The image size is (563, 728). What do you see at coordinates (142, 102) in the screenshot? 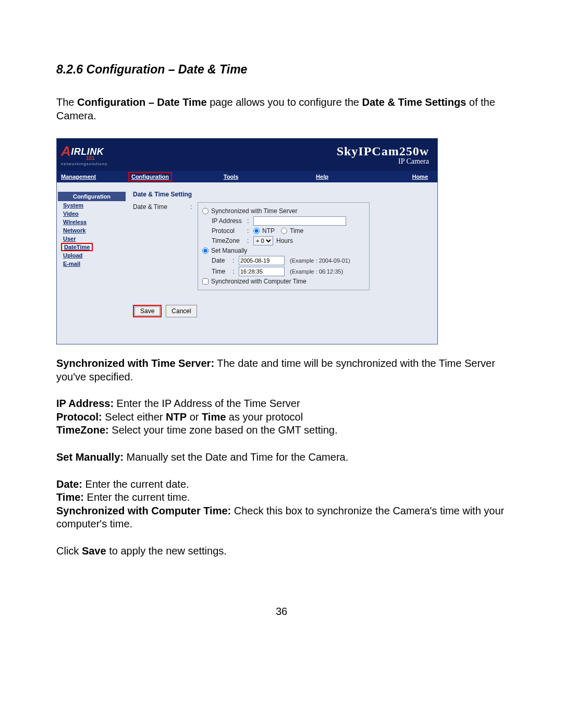
I see `intro-bold-1: Configuration – Date Time` at bounding box center [142, 102].